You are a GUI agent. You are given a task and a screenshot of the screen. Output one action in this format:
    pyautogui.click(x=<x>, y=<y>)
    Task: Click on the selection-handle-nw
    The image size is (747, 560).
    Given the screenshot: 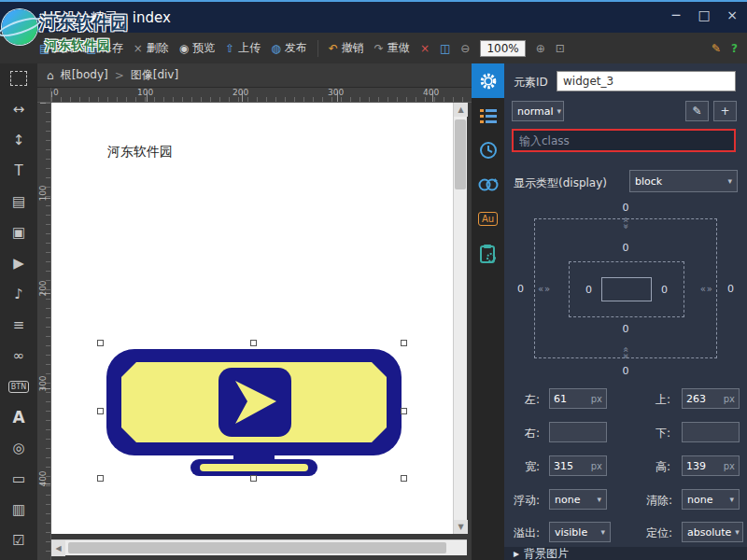 What is the action you would take?
    pyautogui.click(x=101, y=343)
    